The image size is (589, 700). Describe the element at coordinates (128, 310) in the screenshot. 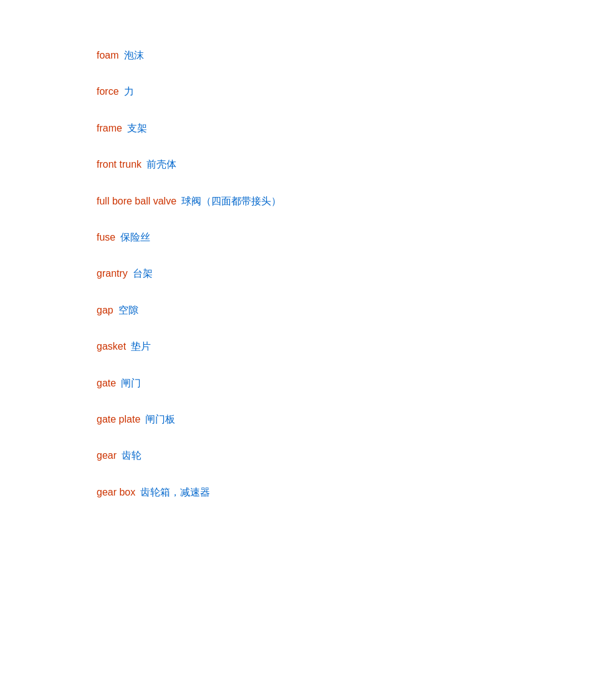

I see `chinese-translation: 空隙` at that location.